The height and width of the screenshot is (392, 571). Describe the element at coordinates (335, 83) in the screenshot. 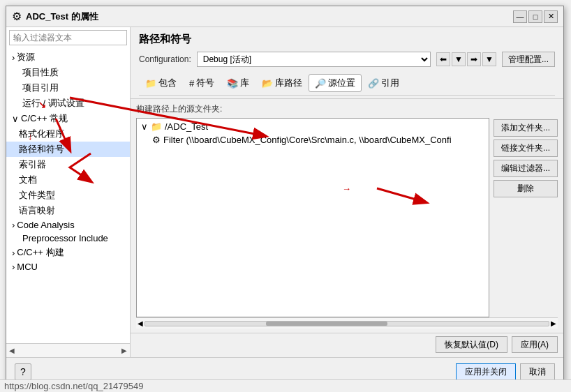

I see `tab-sourceloc: 🔎 源位置` at that location.